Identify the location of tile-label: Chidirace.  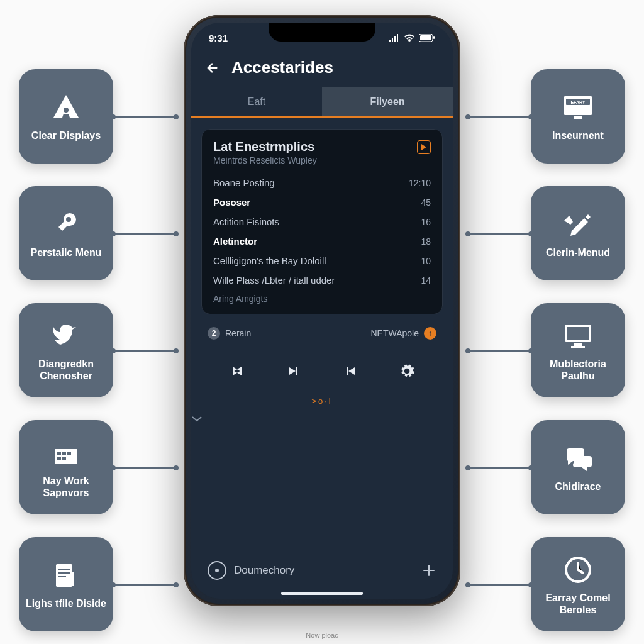
(579, 487).